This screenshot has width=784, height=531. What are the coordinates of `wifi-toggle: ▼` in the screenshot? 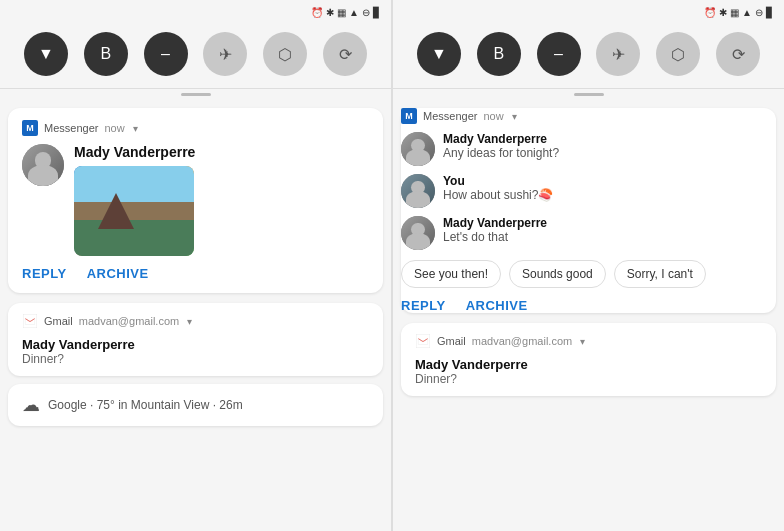 It's located at (46, 54).